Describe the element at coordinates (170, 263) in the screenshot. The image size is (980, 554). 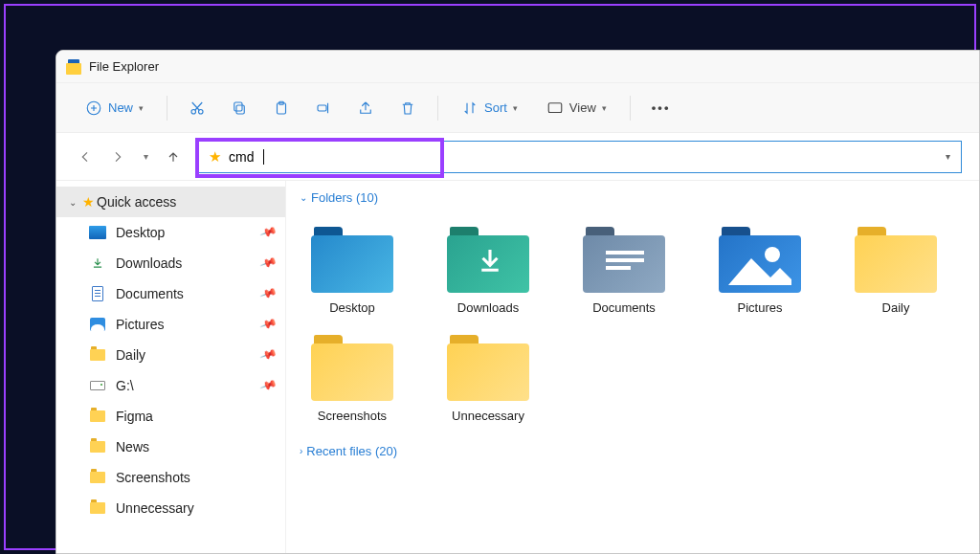
I see `sidebar-item: Downloads📌` at that location.